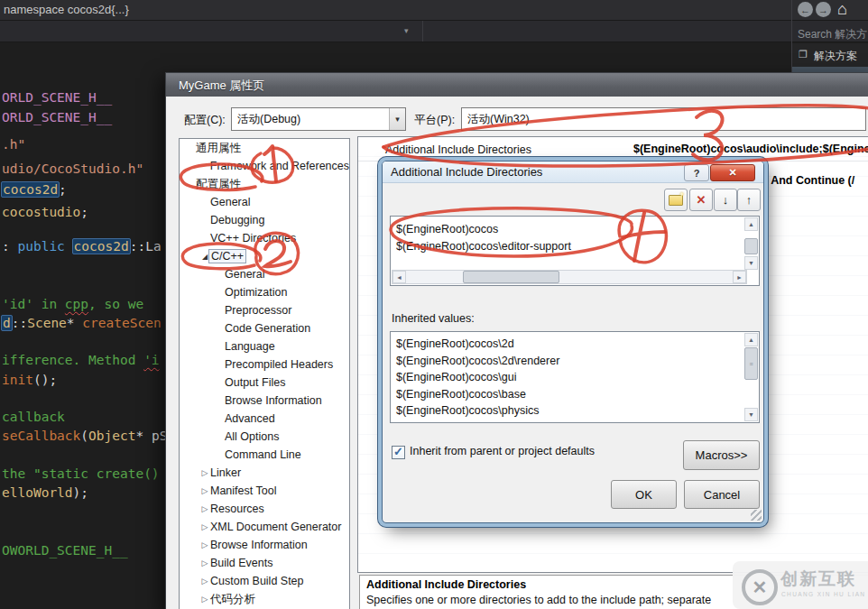  What do you see at coordinates (805, 9) in the screenshot?
I see `back-icon: ←` at bounding box center [805, 9].